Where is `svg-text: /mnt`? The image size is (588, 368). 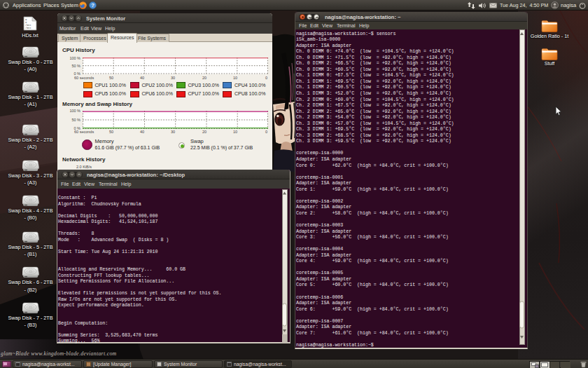 svg-text: /mnt is located at coordinates (28, 28).